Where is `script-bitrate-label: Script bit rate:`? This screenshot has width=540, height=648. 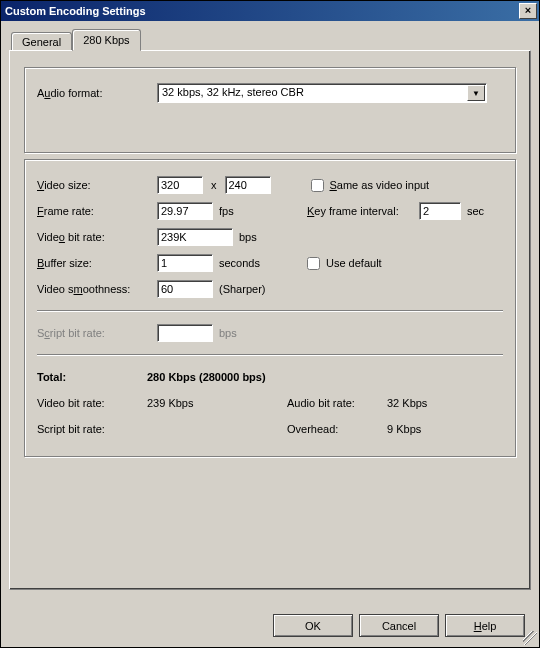
script-bitrate-label: Script bit rate: is located at coordinates (97, 333).